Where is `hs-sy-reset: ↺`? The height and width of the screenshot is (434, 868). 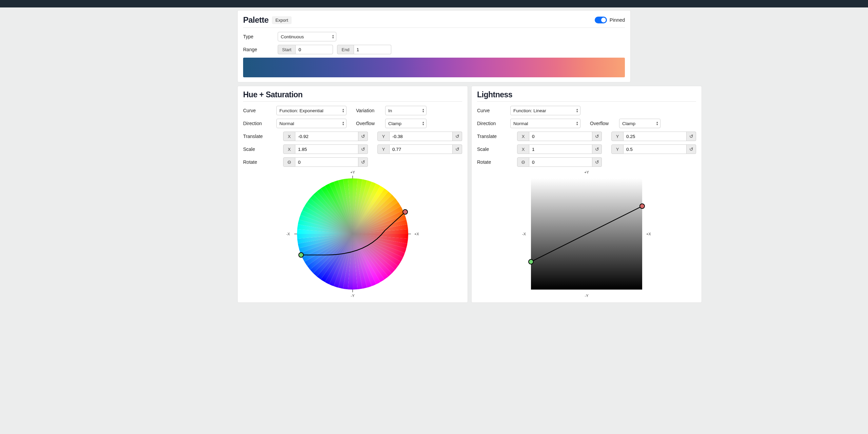 hs-sy-reset: ↺ is located at coordinates (457, 149).